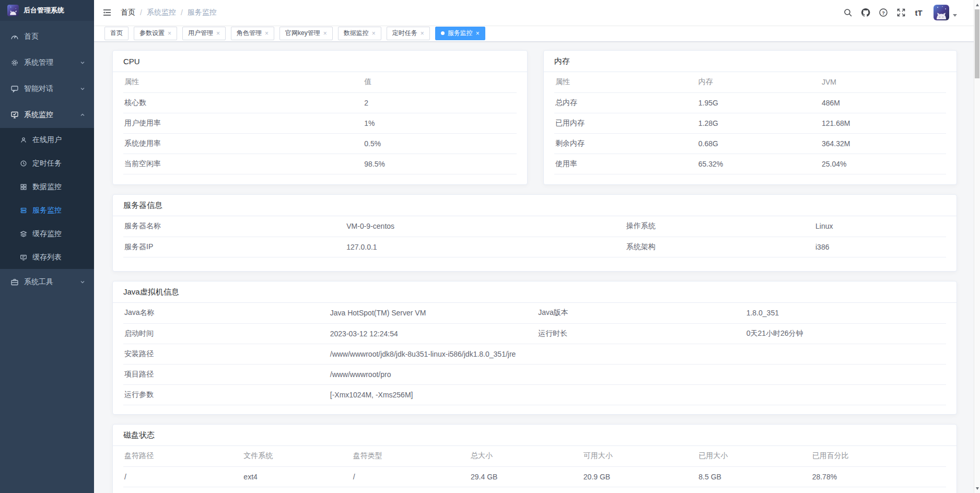 This screenshot has height=493, width=980. What do you see at coordinates (460, 33) in the screenshot?
I see `tab-service-monitor: 服务监控×` at bounding box center [460, 33].